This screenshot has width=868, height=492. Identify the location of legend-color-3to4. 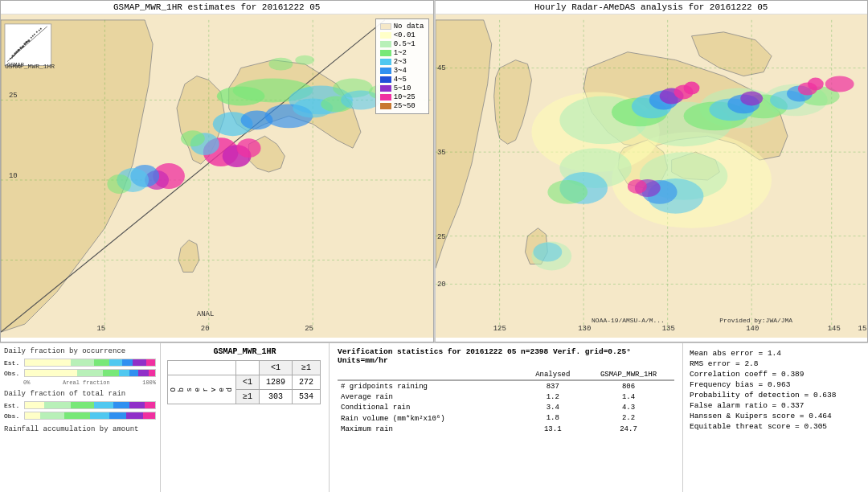
(386, 71).